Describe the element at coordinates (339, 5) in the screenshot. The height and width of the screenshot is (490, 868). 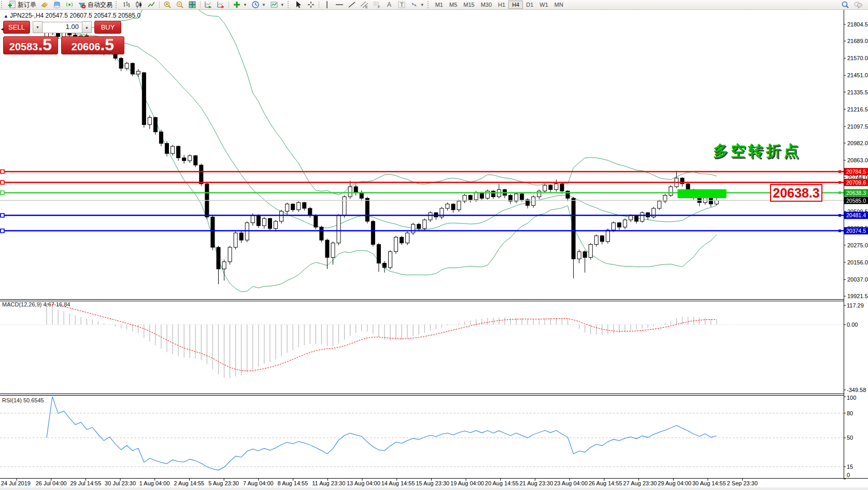
I see `horizontal-line-tool-button` at that location.